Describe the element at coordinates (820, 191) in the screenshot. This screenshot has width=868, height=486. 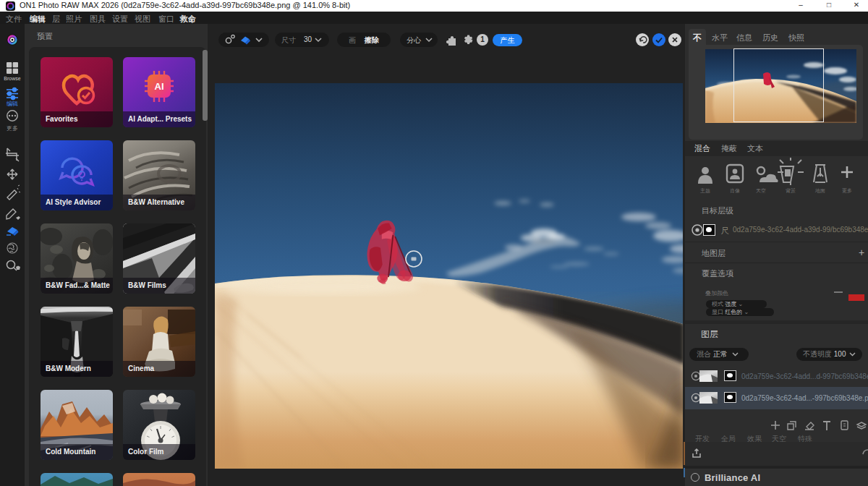
I see `svg-text: 地面` at that location.